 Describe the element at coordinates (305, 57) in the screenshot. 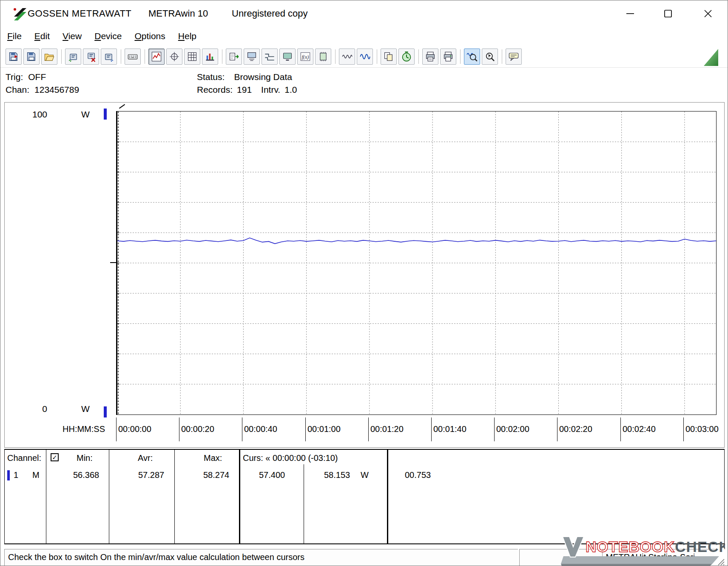

I see `svg-text: f(x)` at that location.